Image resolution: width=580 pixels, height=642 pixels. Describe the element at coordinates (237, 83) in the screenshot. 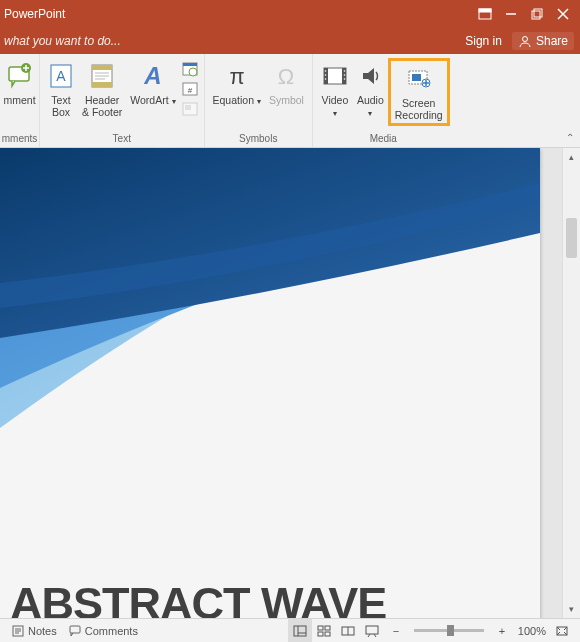

I see `equation-button: π Equation ▾` at that location.